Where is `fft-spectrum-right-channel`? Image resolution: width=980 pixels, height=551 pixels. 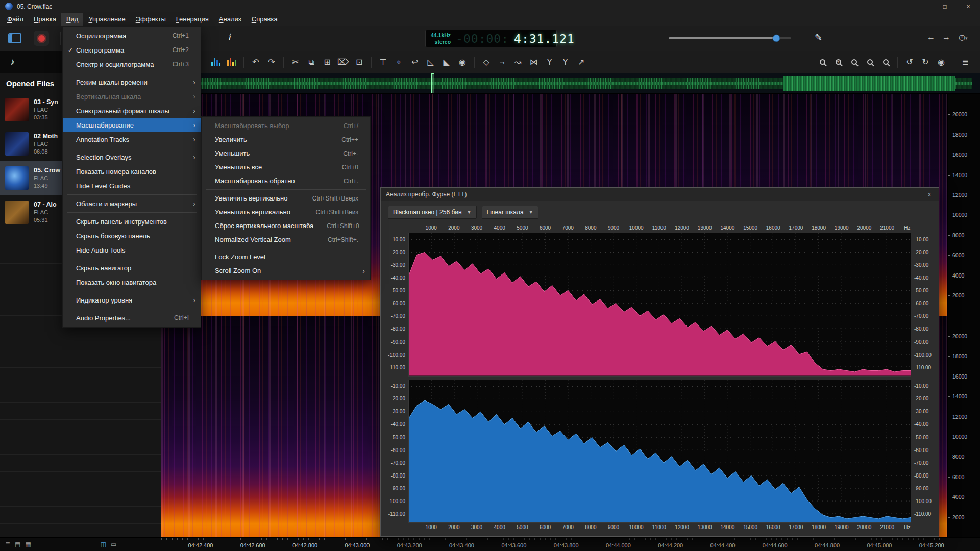 fft-spectrum-right-channel is located at coordinates (659, 452).